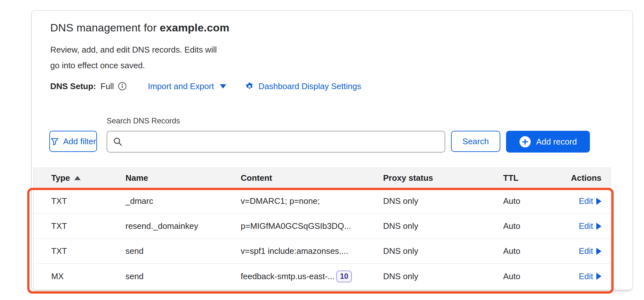  What do you see at coordinates (286, 142) in the screenshot?
I see `search-input` at bounding box center [286, 142].